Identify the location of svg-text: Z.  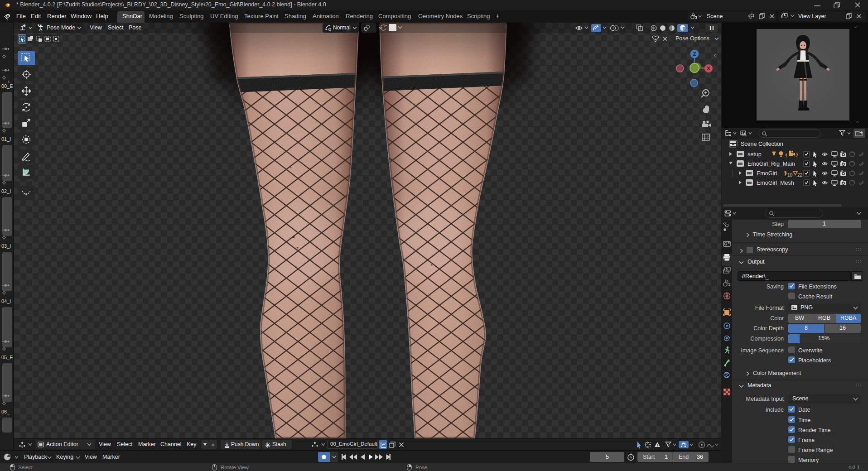
(695, 54).